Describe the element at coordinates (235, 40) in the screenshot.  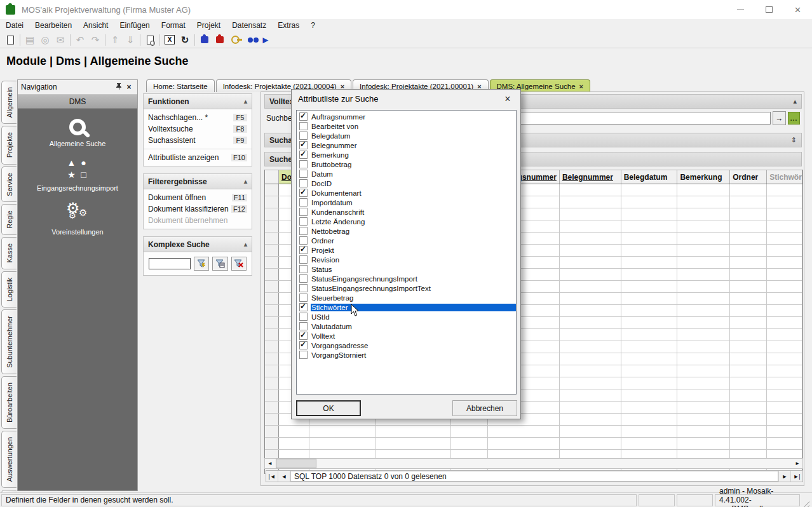
I see `keys-icon` at that location.